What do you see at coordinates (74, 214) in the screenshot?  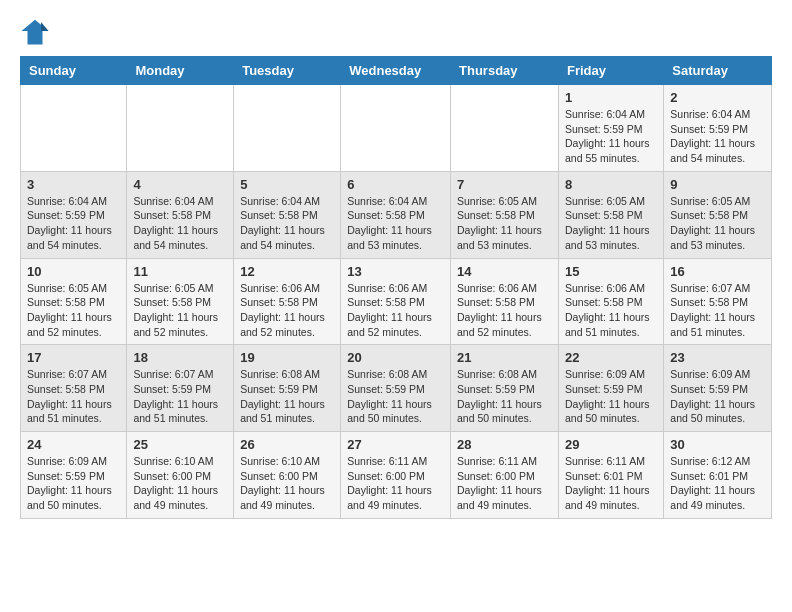 I see `calendar-cell: 3Sunrise: 6:04 AM Sunset: 5:59 PM Daylig…` at bounding box center [74, 214].